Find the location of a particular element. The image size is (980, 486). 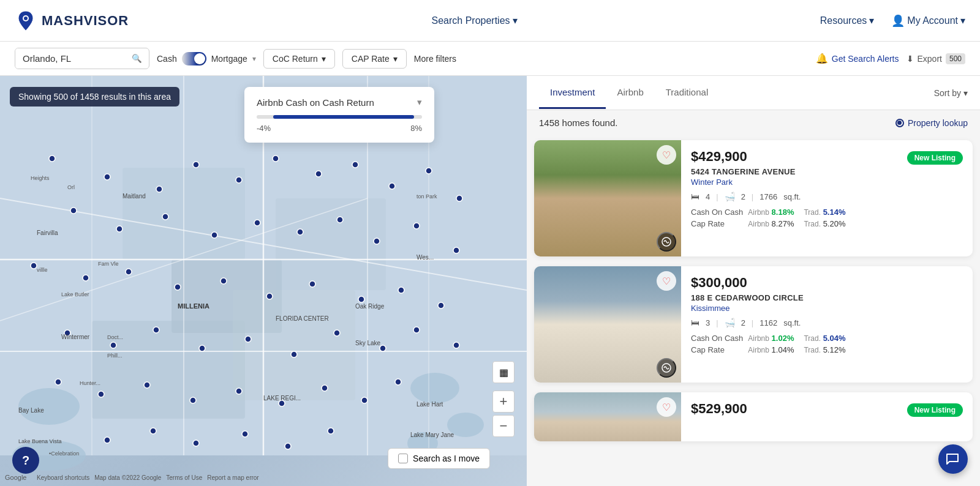

svg-text: Lake Buena Vista is located at coordinates (40, 441).